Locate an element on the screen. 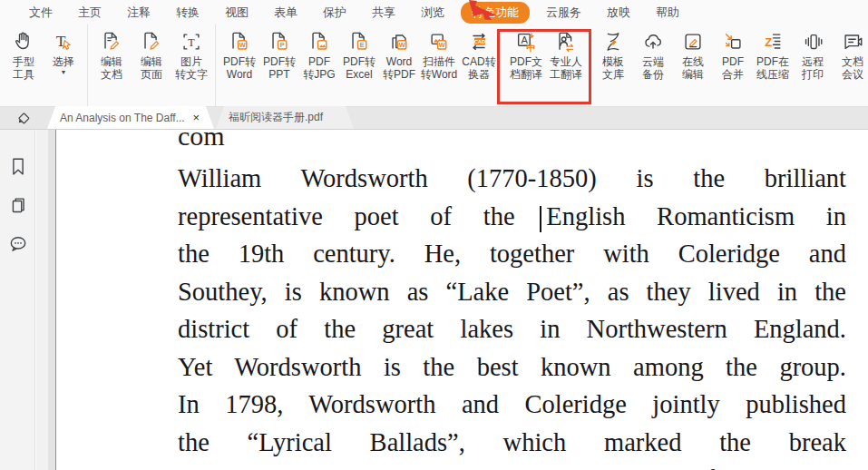 The image size is (868, 470). svg-text: 中 is located at coordinates (531, 47).